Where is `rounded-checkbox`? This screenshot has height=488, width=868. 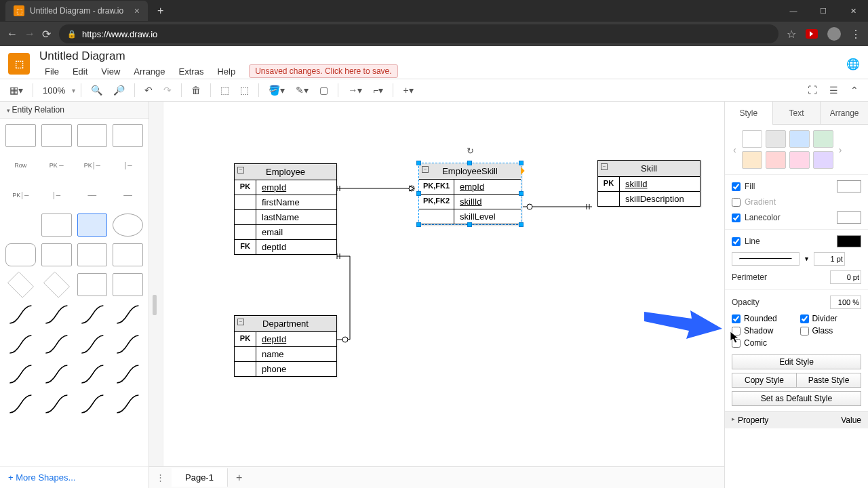
rounded-checkbox is located at coordinates (736, 319).